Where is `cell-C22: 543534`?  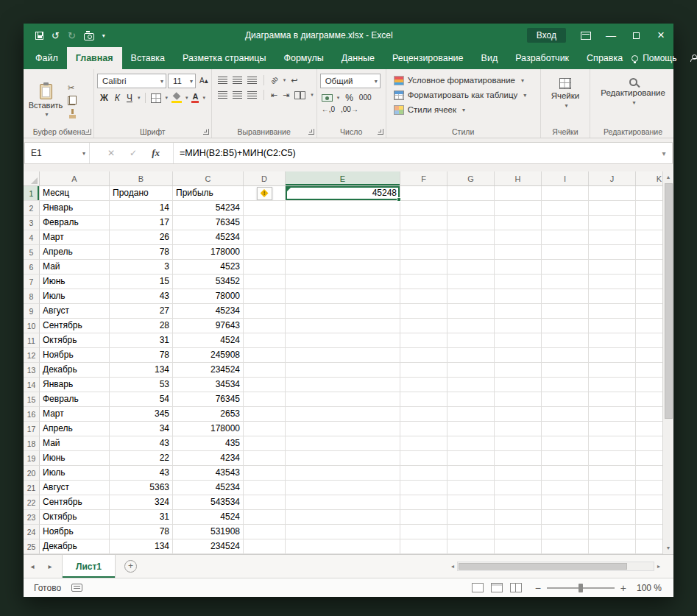 cell-C22: 543534 is located at coordinates (208, 503).